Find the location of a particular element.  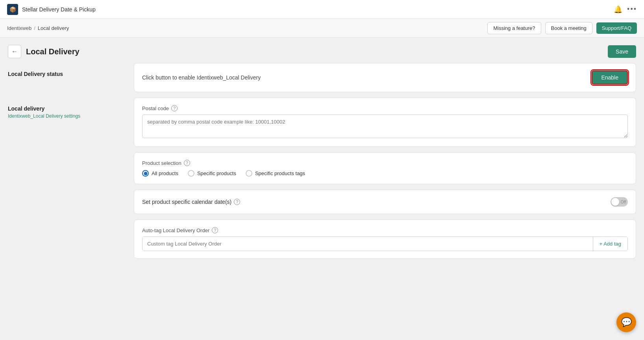

postal-code-help-icon: ? is located at coordinates (174, 108).